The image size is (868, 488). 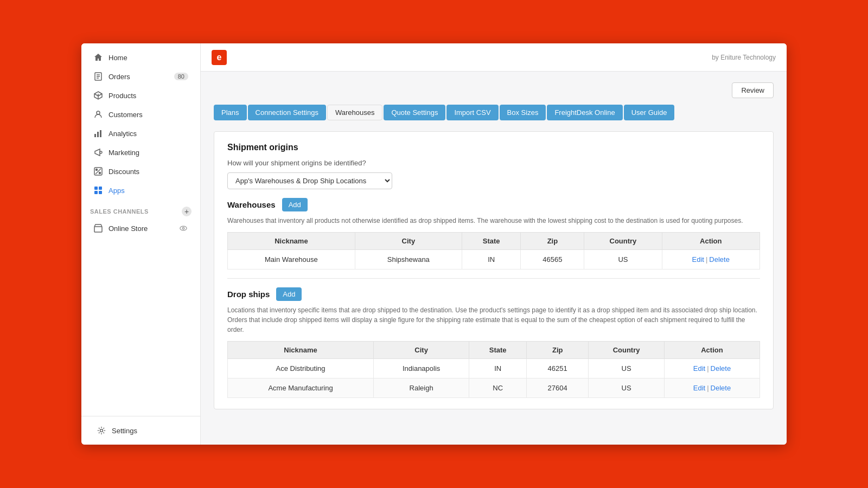 I want to click on ds-nickname-0: Ace Distributing, so click(x=301, y=369).